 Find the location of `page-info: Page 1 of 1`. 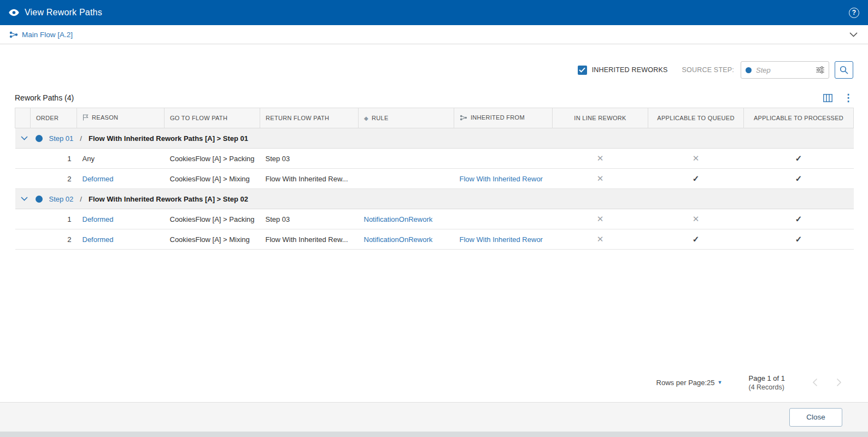

page-info: Page 1 of 1 is located at coordinates (767, 379).